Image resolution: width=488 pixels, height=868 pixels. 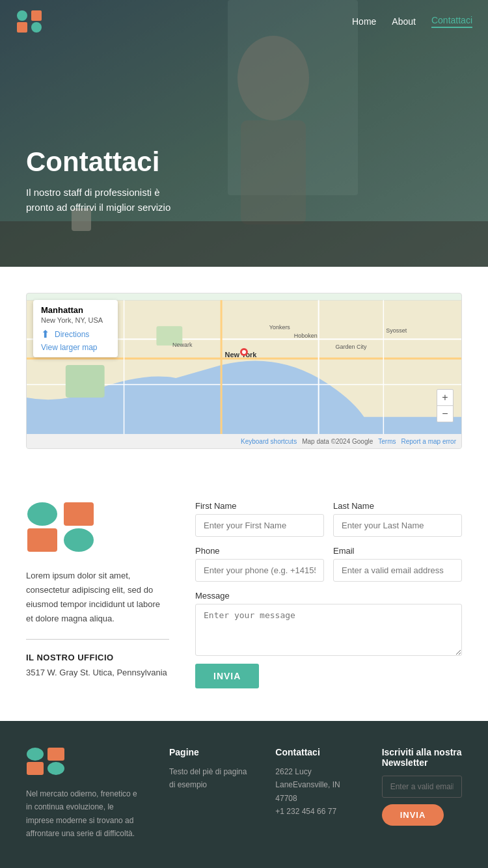 I want to click on map-zoom-out: −, so click(x=445, y=414).